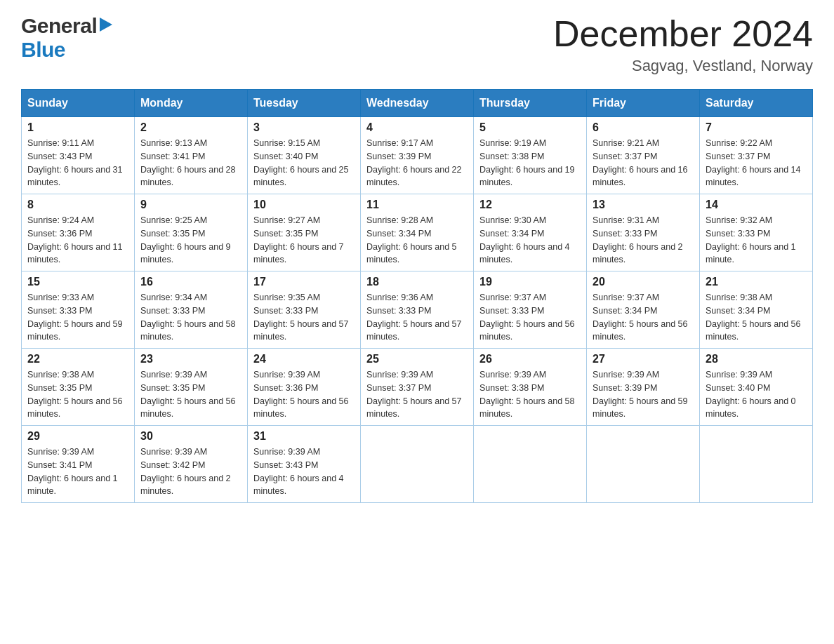 This screenshot has height=644, width=834. Describe the element at coordinates (78, 436) in the screenshot. I see `day-number: 29` at that location.